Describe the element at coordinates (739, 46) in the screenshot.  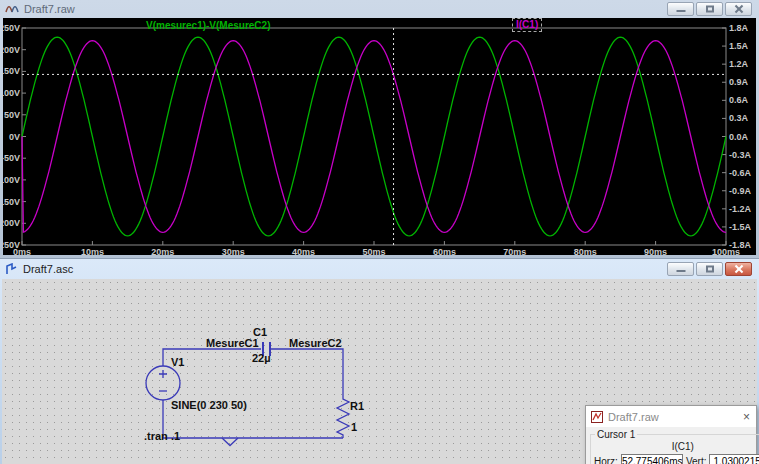
I see `y-right-tick-label: 1.5A` at that location.